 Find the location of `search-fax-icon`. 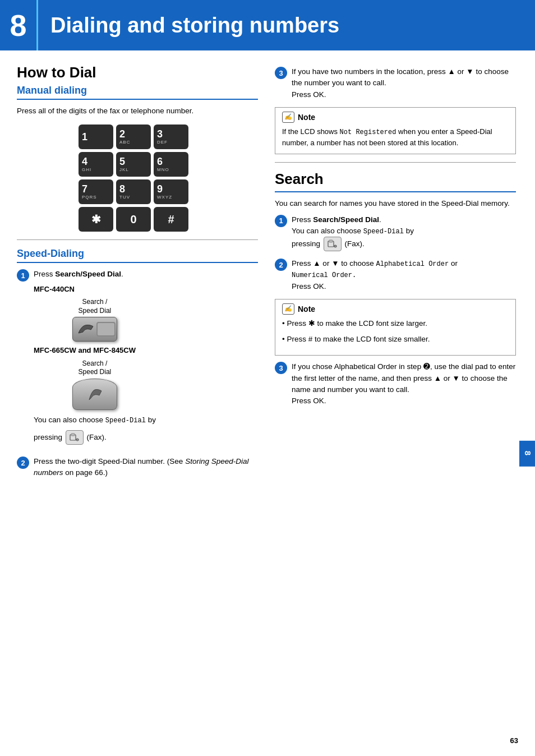

search-fax-icon is located at coordinates (333, 244).